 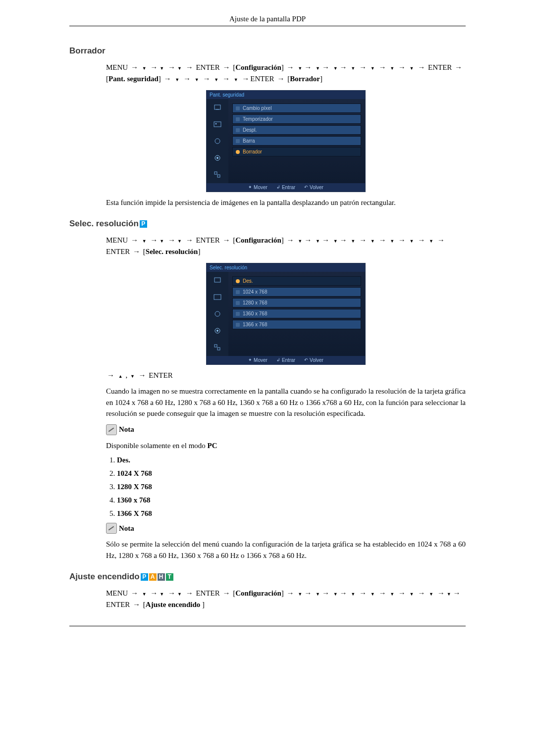 I want to click on osd-resolucion: Selec. resolución Des. 1024 x 768 1280 x…, so click(x=286, y=314).